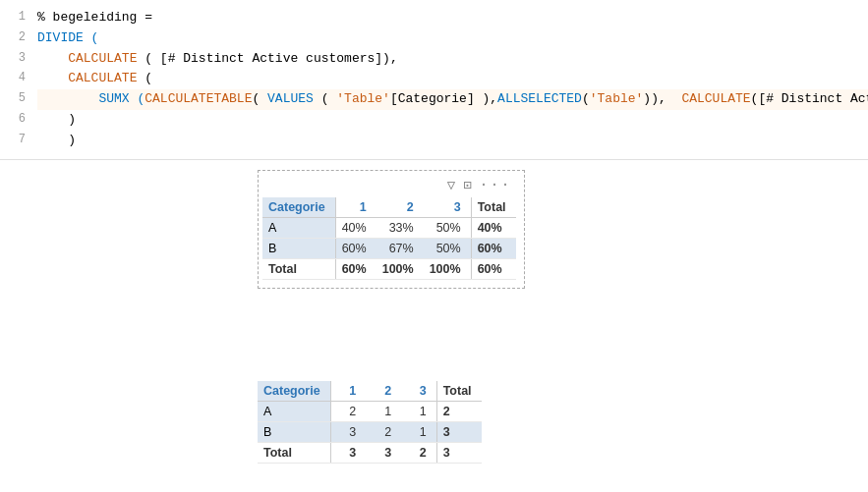 This screenshot has width=868, height=492. What do you see at coordinates (493, 247) in the screenshot?
I see `pct-cell-b-total: 60%` at bounding box center [493, 247].